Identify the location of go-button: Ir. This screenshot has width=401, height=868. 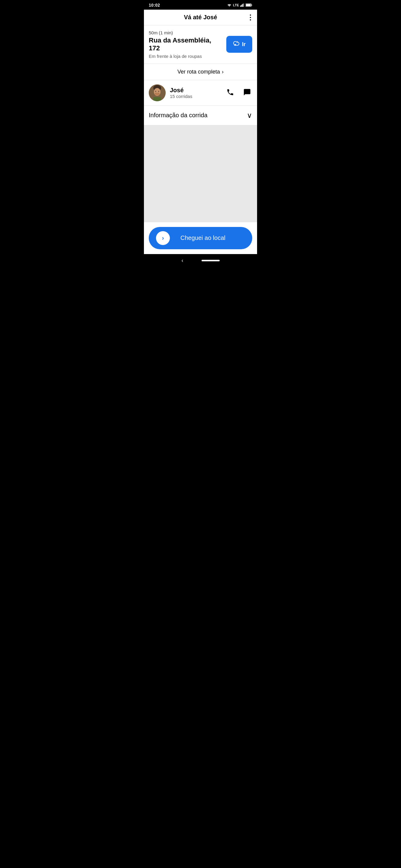
(239, 44).